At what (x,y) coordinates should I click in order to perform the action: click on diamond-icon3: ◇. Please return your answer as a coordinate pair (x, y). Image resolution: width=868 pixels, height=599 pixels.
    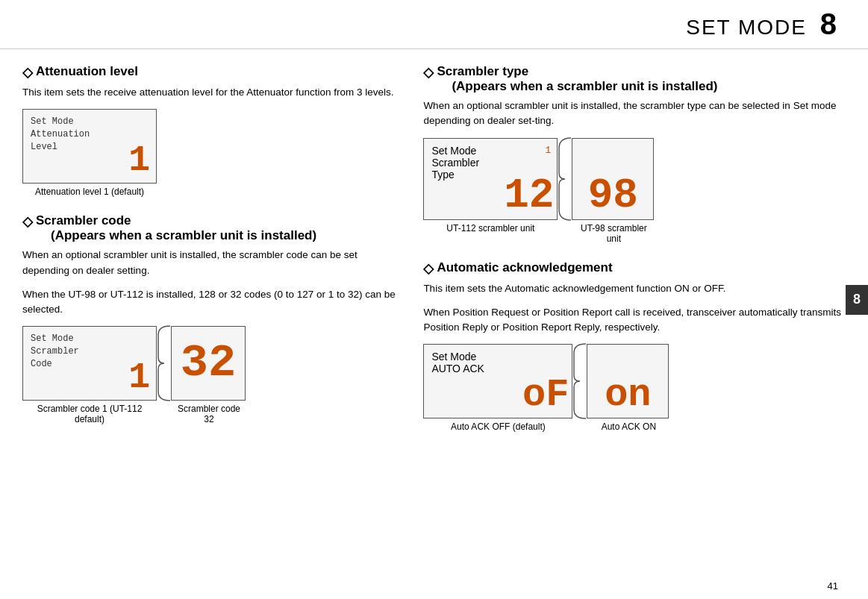
    Looking at the image, I should click on (428, 72).